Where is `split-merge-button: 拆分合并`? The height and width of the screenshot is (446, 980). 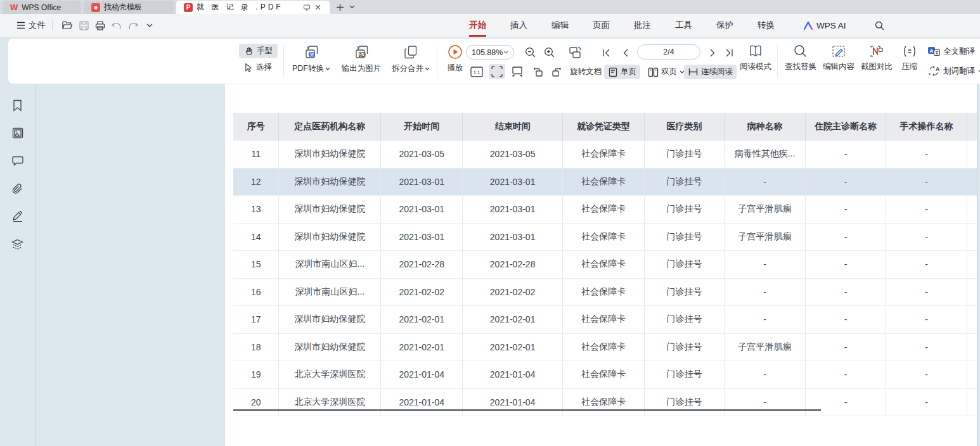 split-merge-button: 拆分合并 is located at coordinates (411, 59).